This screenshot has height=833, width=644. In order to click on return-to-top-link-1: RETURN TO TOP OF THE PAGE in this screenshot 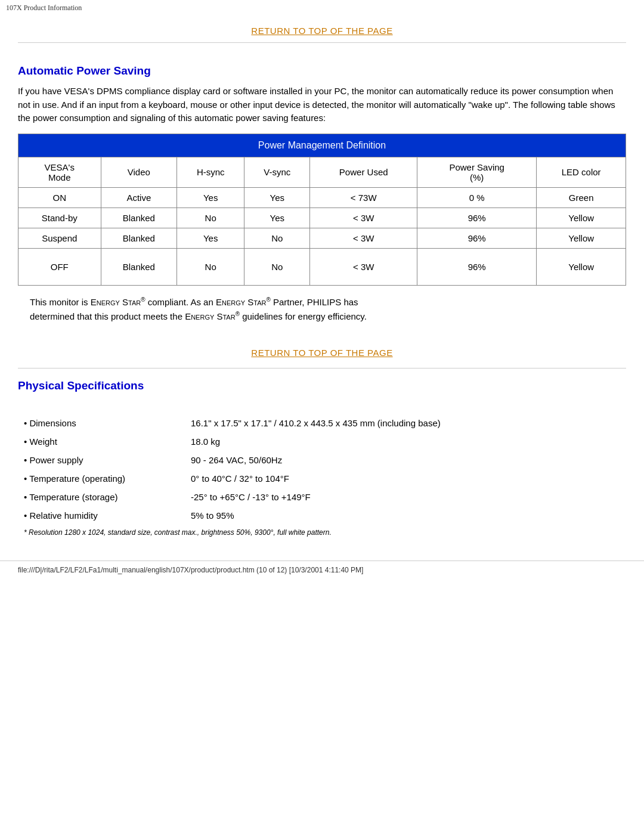, I will do `click(322, 31)`.